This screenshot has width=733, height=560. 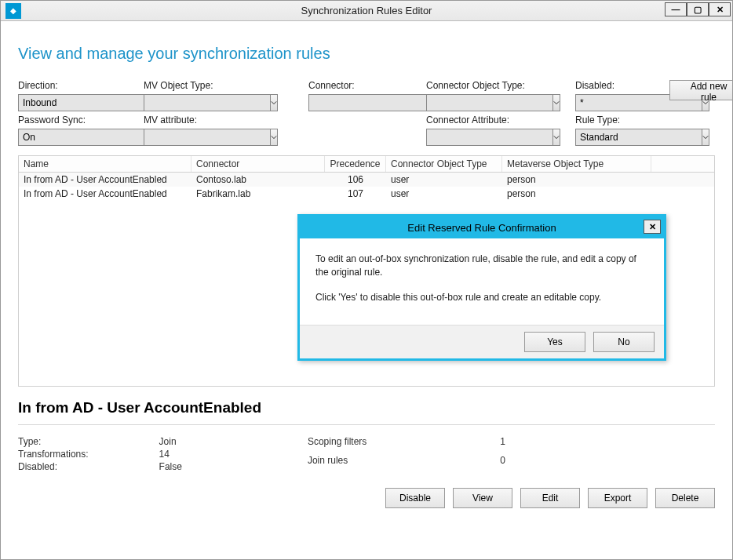 What do you see at coordinates (366, 454) in the screenshot?
I see `rule-details: Type:Join Transformations:14 Disabled:Fa…` at bounding box center [366, 454].